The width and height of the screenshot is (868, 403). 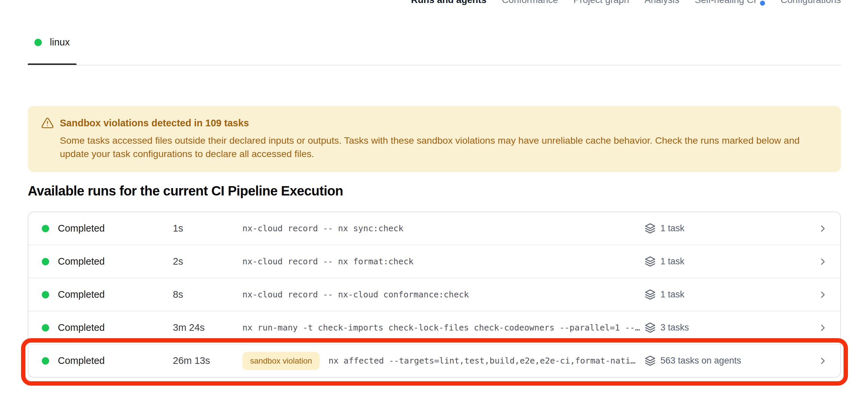 I want to click on run-task-count: 3 tasks, so click(x=675, y=328).